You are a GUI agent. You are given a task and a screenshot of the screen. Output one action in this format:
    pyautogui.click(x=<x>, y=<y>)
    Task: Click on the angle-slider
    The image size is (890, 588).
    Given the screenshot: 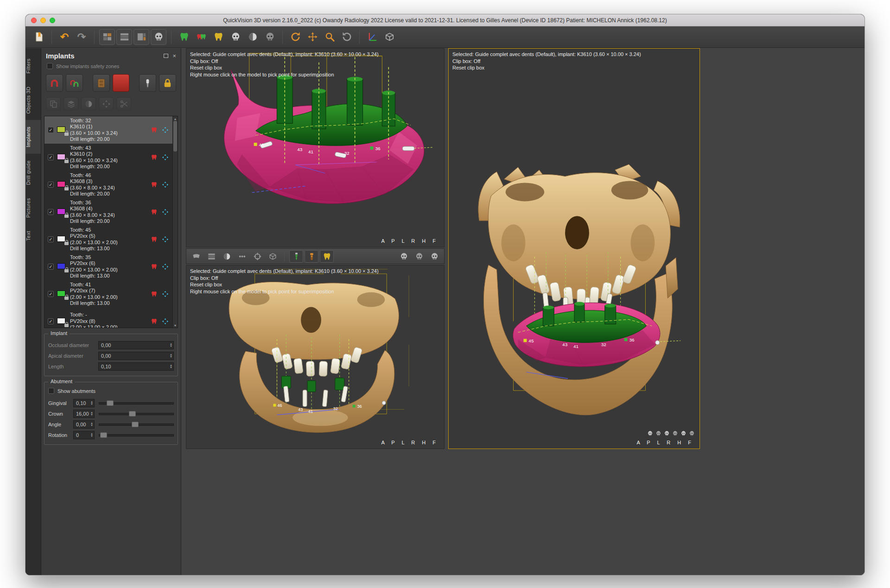 What is the action you would take?
    pyautogui.click(x=136, y=424)
    